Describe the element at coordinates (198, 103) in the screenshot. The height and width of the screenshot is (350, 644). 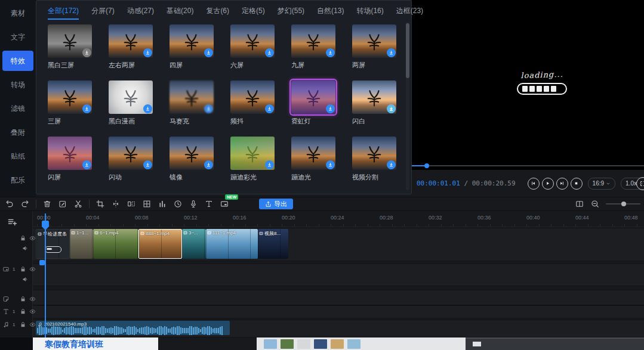
I see `effect-item-mosaic: 马赛克` at that location.